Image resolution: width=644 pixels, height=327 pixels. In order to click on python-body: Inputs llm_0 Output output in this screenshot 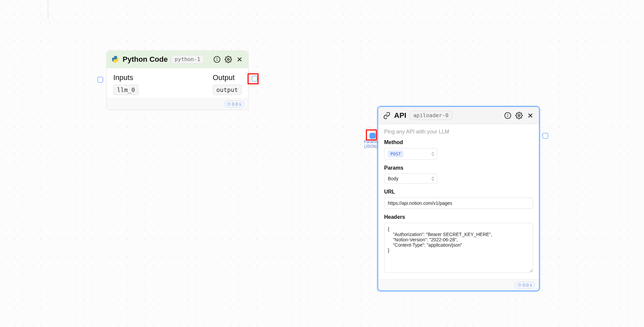, I will do `click(177, 83)`.